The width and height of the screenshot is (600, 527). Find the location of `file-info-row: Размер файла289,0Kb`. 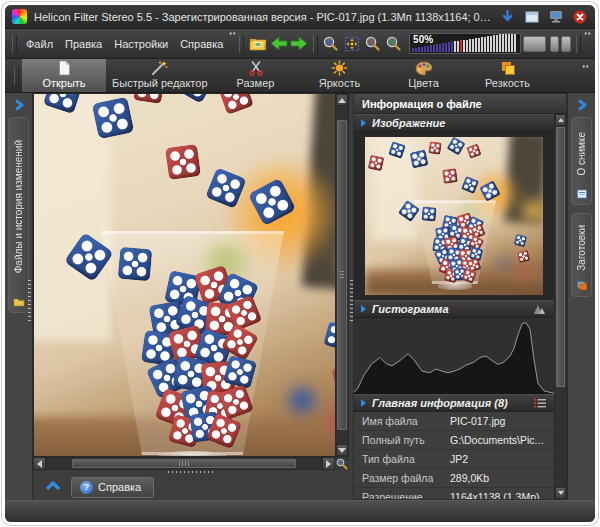

file-info-row: Размер файла289,0Kb is located at coordinates (454, 478).